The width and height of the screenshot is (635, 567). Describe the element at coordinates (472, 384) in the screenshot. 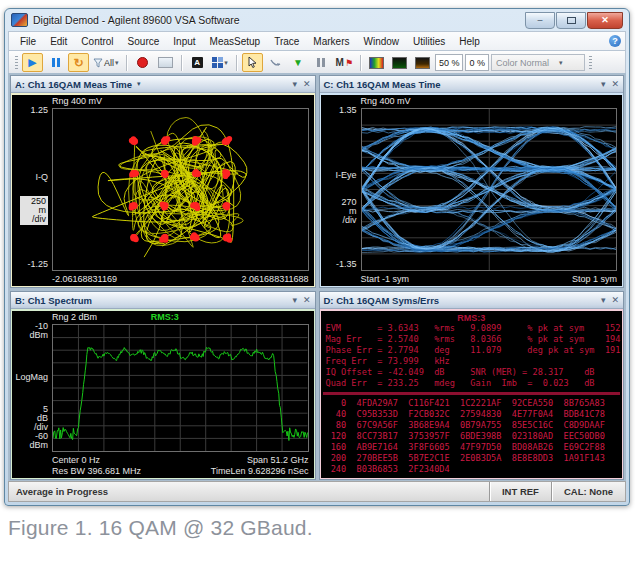

I see `error-row-quad-err: Quad Err = 233.25 mdeg Gain Imb = 0.023 …` at that location.